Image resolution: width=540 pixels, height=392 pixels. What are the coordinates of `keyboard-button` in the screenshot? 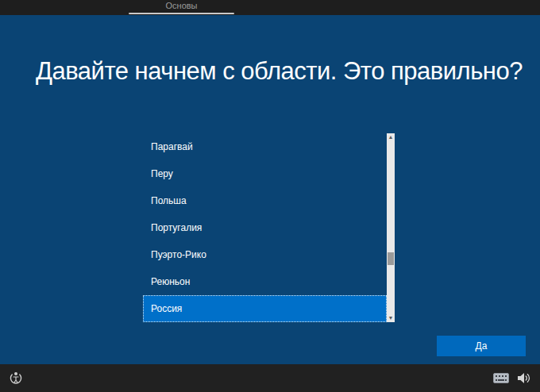 It's located at (501, 378).